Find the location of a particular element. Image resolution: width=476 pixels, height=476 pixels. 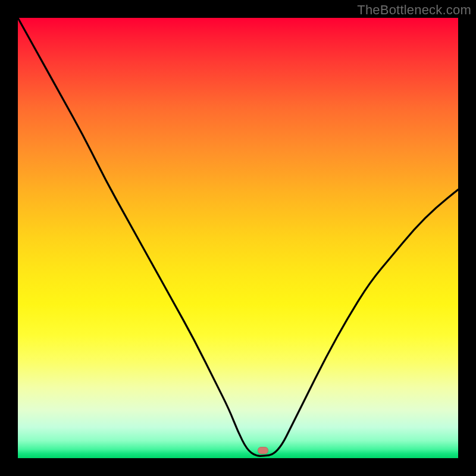

optimum-marker is located at coordinates (263, 450).